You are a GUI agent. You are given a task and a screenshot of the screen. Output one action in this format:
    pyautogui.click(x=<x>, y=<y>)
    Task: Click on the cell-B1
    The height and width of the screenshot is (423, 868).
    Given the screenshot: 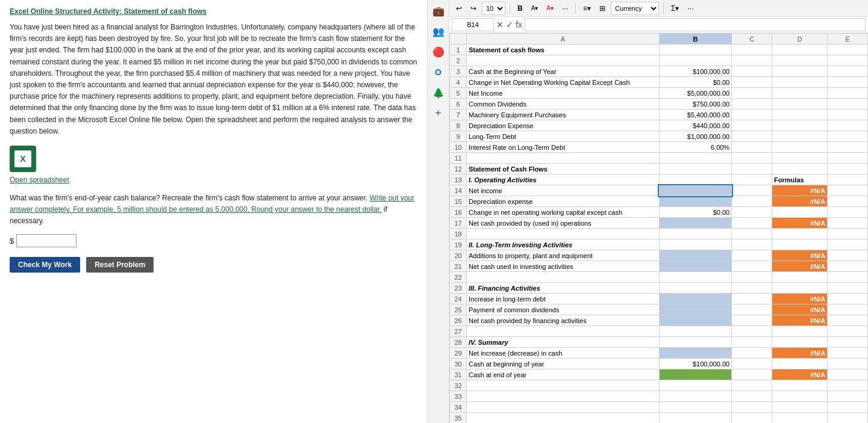 What is the action you would take?
    pyautogui.click(x=695, y=50)
    